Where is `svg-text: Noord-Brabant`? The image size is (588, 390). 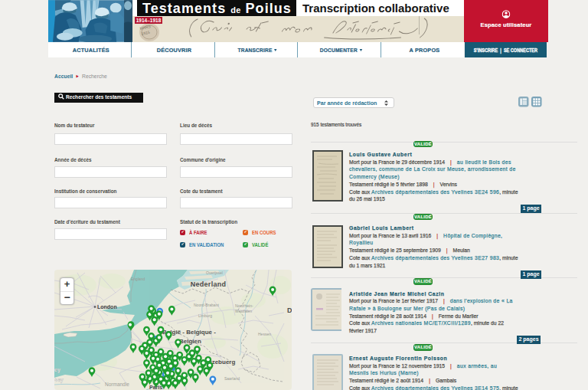
svg-text: Noord-Brabant is located at coordinates (207, 305).